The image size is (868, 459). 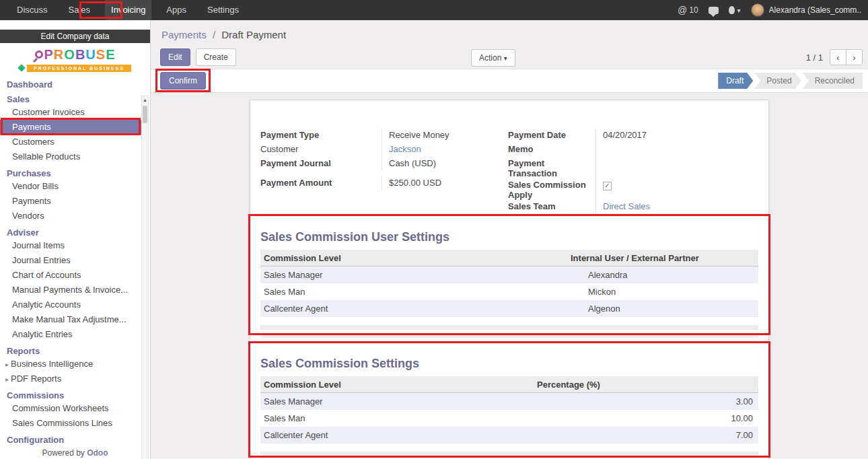 What do you see at coordinates (509, 308) in the screenshot?
I see `table-row: Callcenter Agent Algenon` at bounding box center [509, 308].